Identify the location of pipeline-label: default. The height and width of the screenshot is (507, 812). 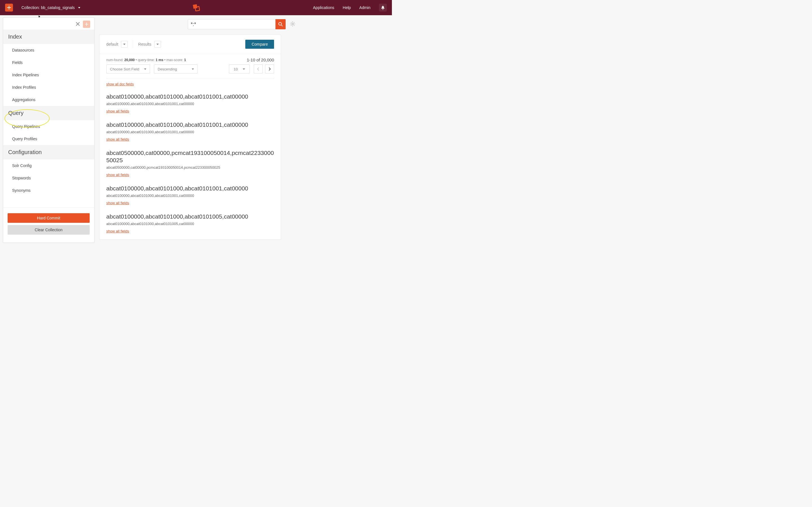
(112, 44).